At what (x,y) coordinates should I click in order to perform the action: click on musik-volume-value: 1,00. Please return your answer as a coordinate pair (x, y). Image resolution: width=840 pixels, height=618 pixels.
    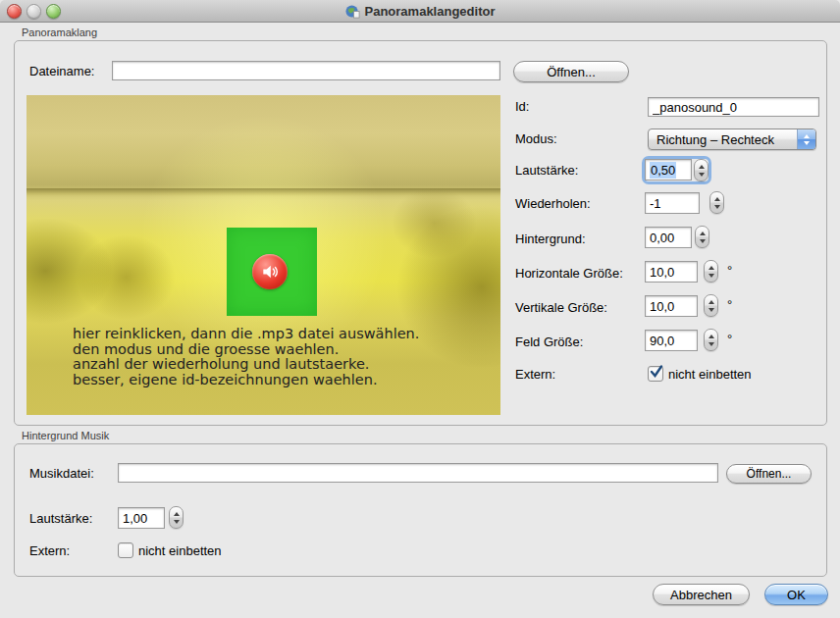
    Looking at the image, I should click on (135, 518).